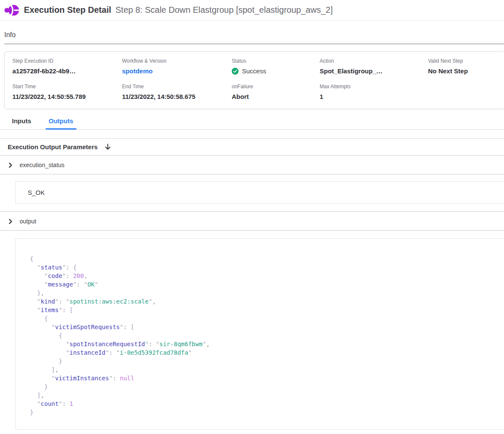  Describe the element at coordinates (466, 71) in the screenshot. I see `field-value: No Next Step` at that location.